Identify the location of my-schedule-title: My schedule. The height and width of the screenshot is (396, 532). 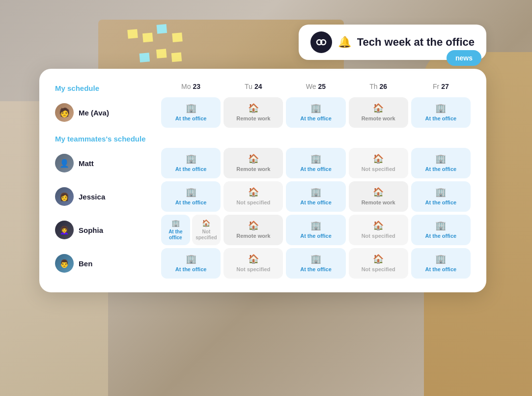
(107, 88).